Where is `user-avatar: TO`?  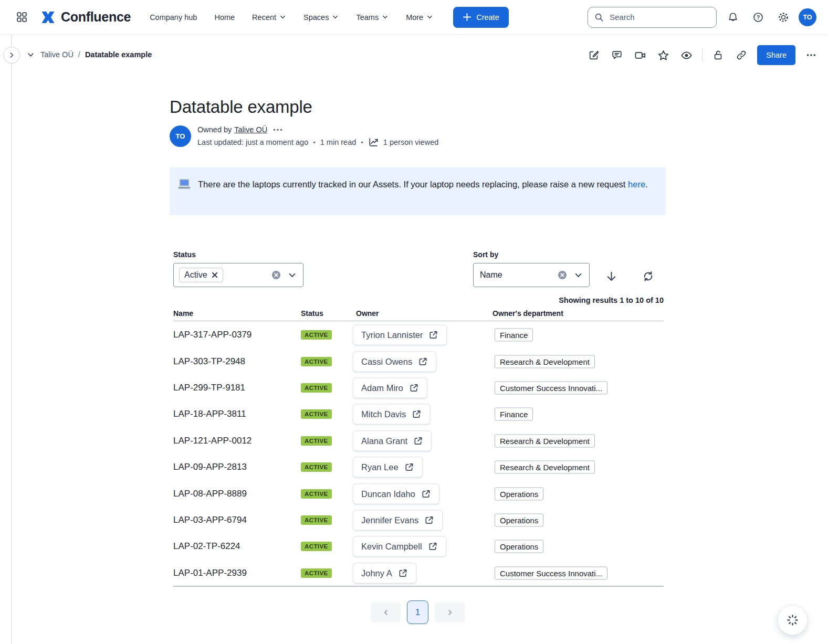 user-avatar: TO is located at coordinates (808, 17).